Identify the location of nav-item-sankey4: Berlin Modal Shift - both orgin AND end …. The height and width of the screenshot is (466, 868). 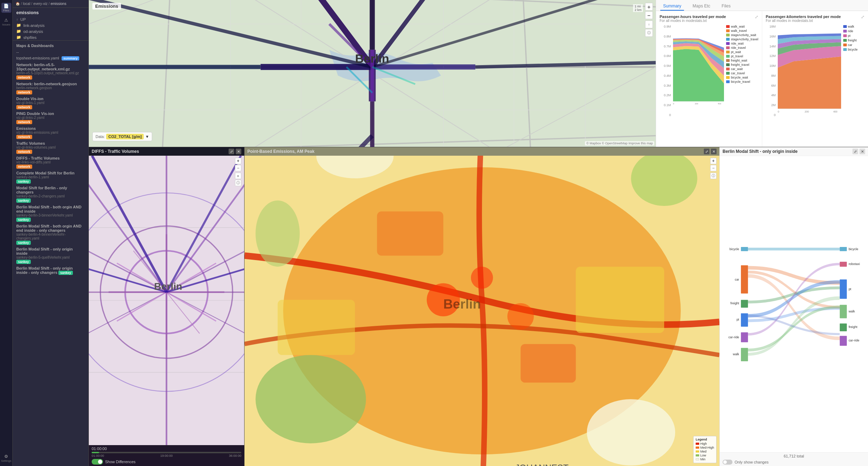
(51, 234).